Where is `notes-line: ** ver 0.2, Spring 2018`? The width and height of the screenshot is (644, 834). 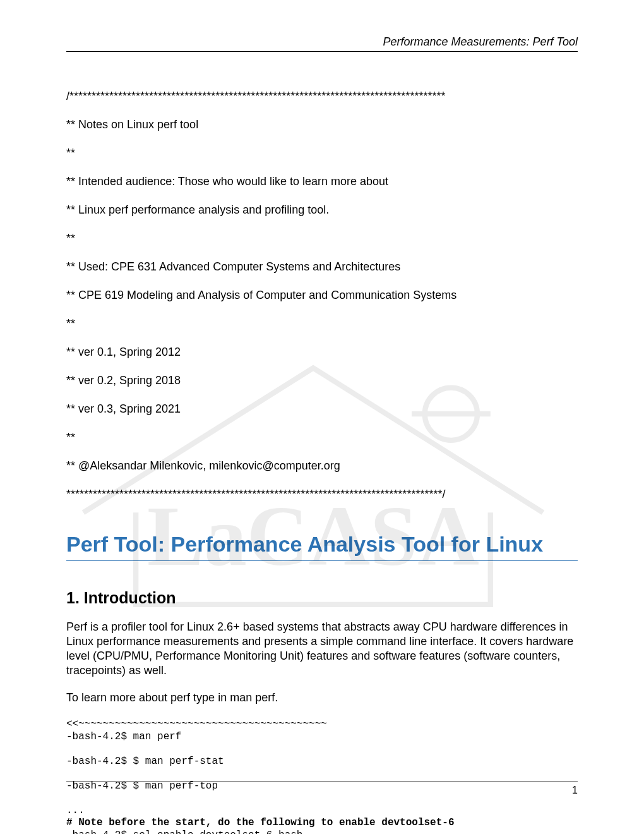 notes-line: ** ver 0.2, Spring 2018 is located at coordinates (322, 380).